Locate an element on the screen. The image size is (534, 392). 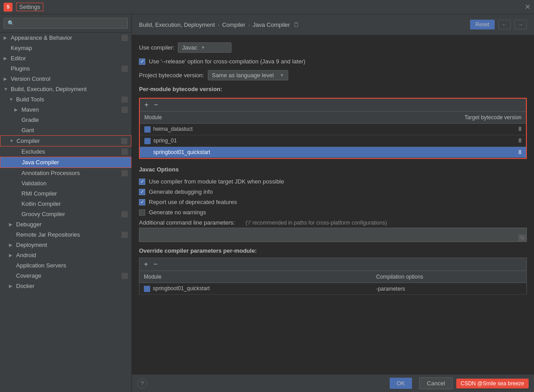
table-row: springboot01_quickstart 8 is located at coordinates (333, 152).